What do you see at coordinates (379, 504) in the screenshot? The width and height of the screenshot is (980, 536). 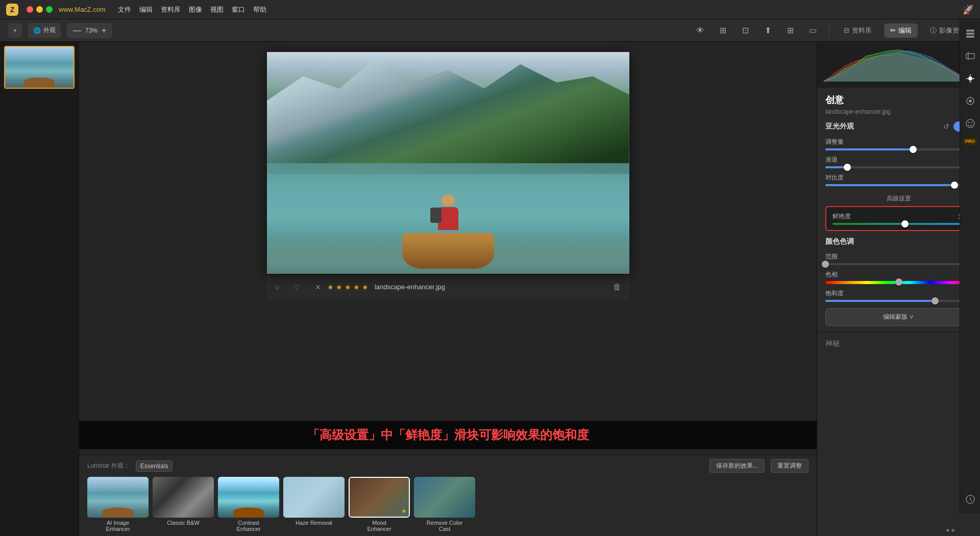 I see `preset-item-mood-enhancer: ★ MoodEnhancer` at bounding box center [379, 504].